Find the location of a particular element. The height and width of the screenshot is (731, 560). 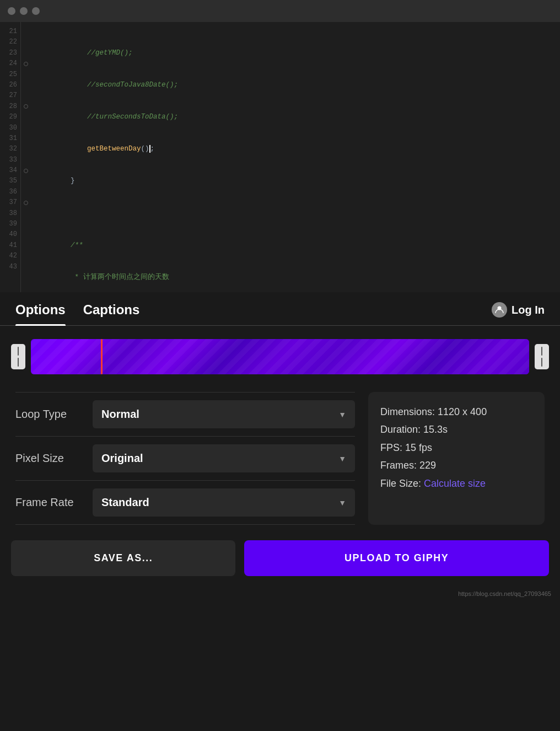

timeline-section is located at coordinates (280, 354).